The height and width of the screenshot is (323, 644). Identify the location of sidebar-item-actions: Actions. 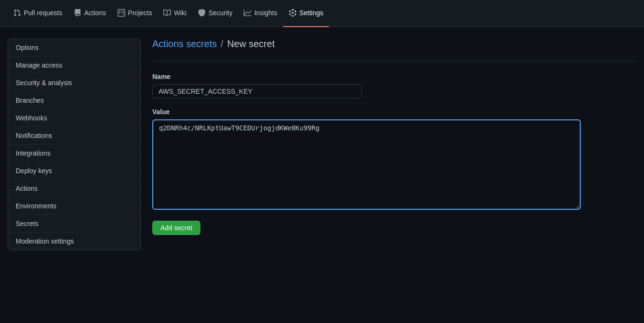
(74, 188).